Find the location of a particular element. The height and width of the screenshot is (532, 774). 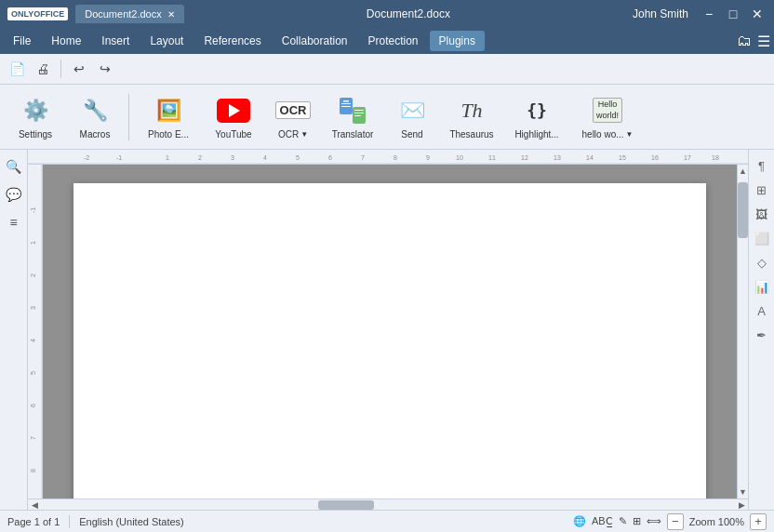

print-button: 🖨 is located at coordinates (43, 69).